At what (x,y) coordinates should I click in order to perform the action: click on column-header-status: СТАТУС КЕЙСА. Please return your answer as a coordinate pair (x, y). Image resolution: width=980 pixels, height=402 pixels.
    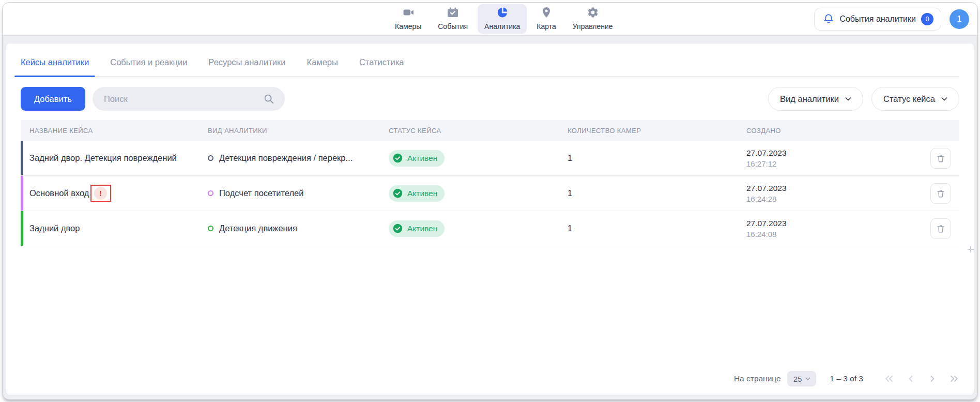
    Looking at the image, I should click on (469, 130).